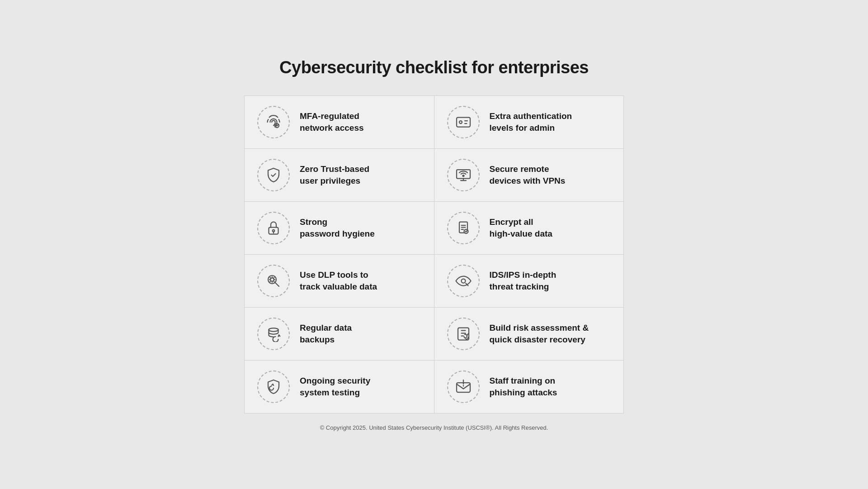 The height and width of the screenshot is (489, 868). Describe the element at coordinates (521, 228) in the screenshot. I see `cell-text-encrypt: Encrypt allhigh-value data` at that location.